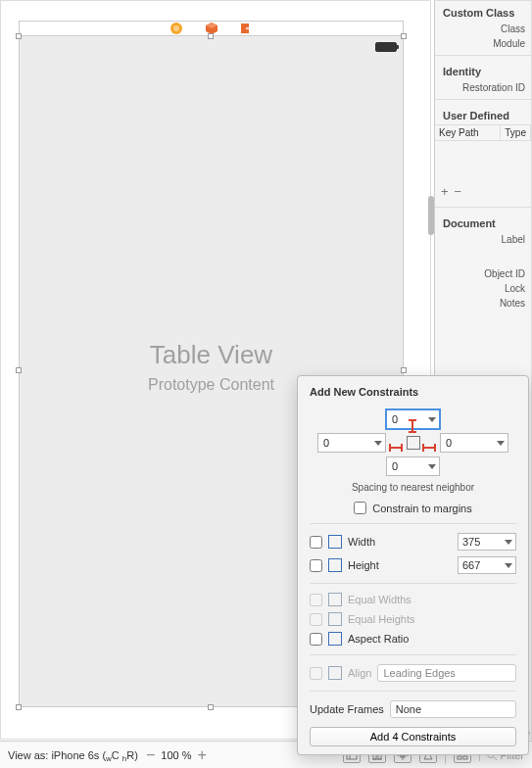 The width and height of the screenshot is (532, 768). What do you see at coordinates (515, 133) in the screenshot?
I see `col-type: Type` at bounding box center [515, 133].